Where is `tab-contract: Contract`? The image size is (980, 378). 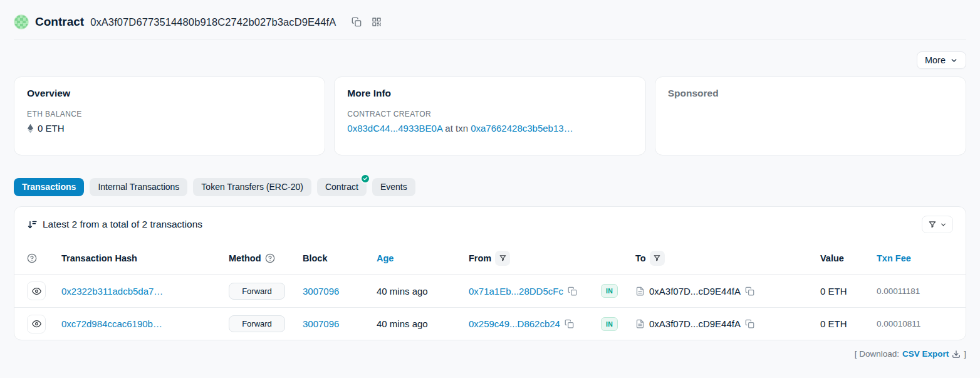 tab-contract: Contract is located at coordinates (342, 187).